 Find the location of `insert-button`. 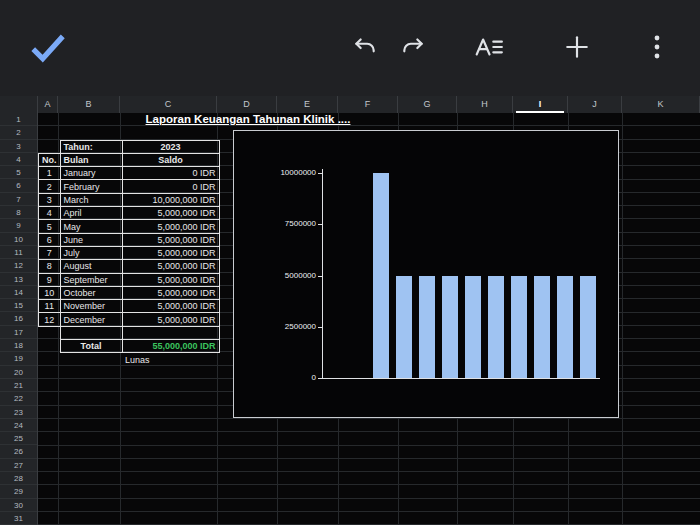

insert-button is located at coordinates (577, 47).